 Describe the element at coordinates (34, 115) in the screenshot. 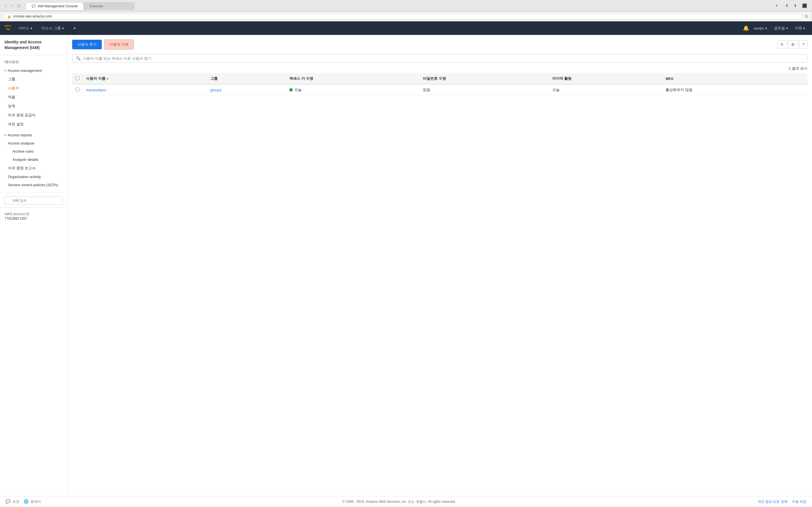

I see `sidebar-item-identity-providers: 자격 증명 공급자` at that location.